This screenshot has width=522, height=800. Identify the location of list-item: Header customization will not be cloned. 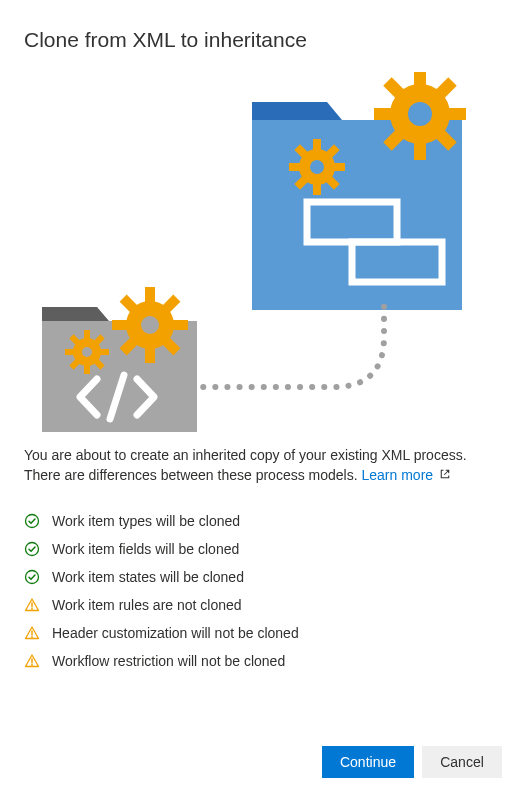
(261, 633).